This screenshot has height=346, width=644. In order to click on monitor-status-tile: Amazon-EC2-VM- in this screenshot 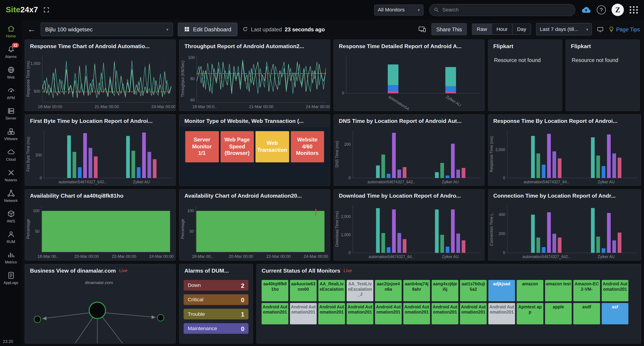, I will do `click(586, 291)`.